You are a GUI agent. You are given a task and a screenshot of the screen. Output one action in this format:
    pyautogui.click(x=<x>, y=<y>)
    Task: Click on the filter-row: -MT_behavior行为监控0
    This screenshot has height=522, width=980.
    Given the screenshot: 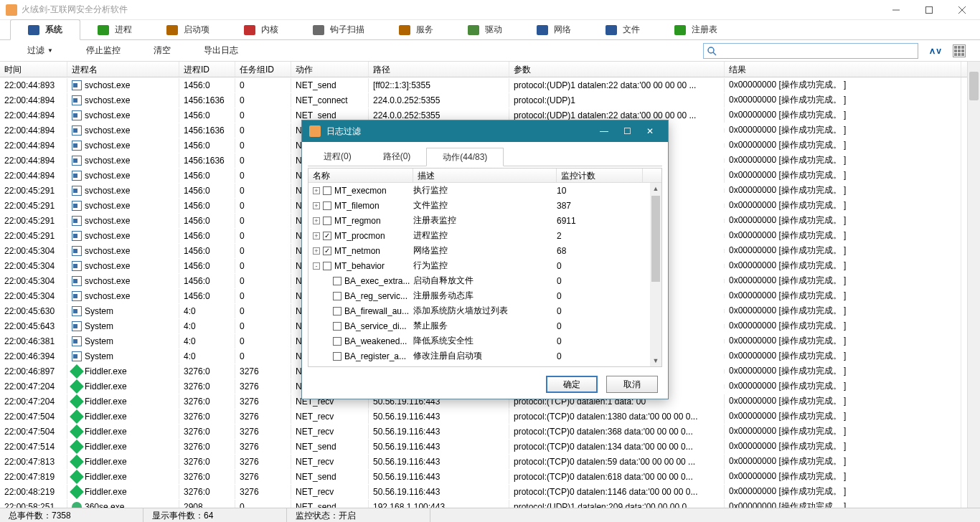 What is the action you would take?
    pyautogui.click(x=485, y=265)
    